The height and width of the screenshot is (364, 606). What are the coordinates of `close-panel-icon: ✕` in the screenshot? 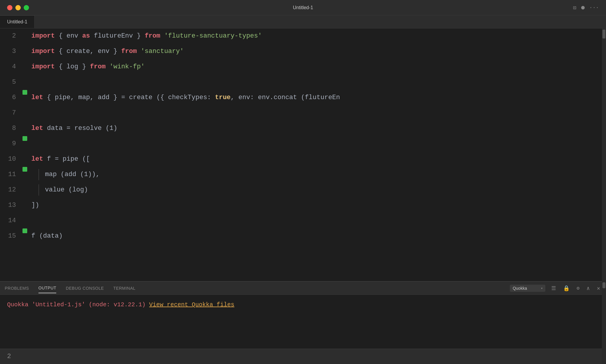 It's located at (598, 288).